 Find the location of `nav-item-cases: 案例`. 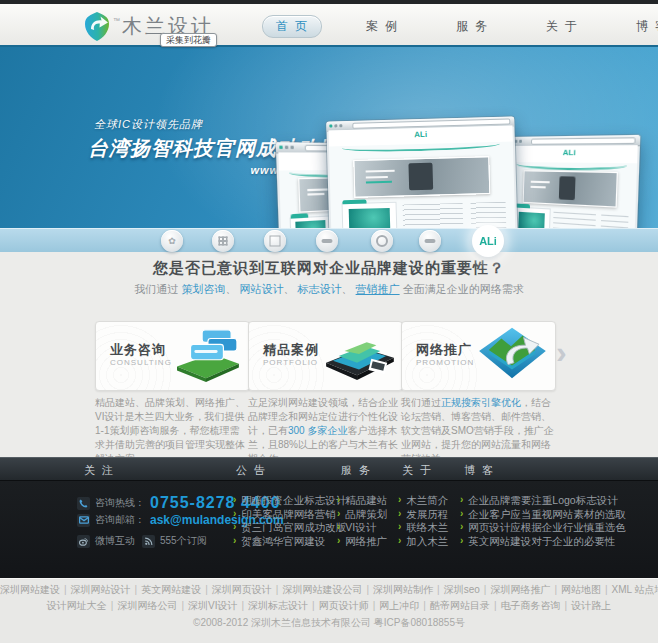

nav-item-cases: 案例 is located at coordinates (382, 26).